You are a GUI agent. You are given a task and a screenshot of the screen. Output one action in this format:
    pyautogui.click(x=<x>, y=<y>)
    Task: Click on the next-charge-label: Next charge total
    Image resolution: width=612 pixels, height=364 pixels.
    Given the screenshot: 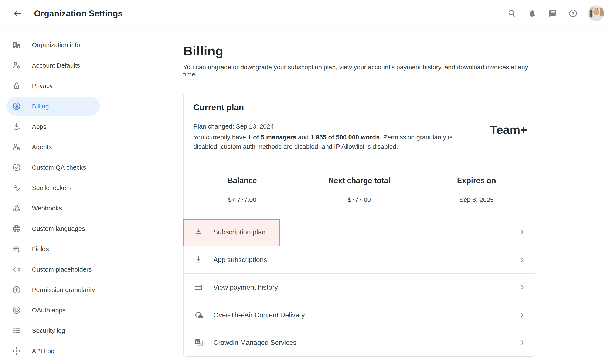 What is the action you would take?
    pyautogui.click(x=359, y=181)
    